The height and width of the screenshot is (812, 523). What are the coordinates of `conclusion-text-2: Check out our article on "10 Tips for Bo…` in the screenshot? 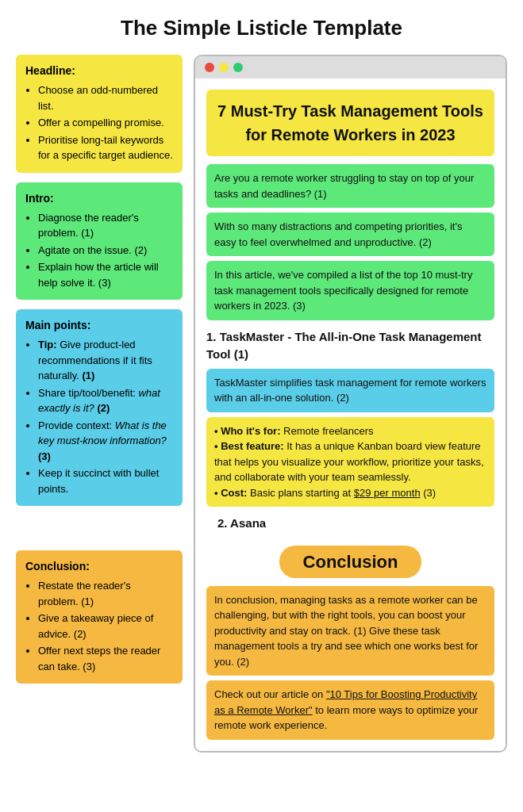 It's located at (351, 710).